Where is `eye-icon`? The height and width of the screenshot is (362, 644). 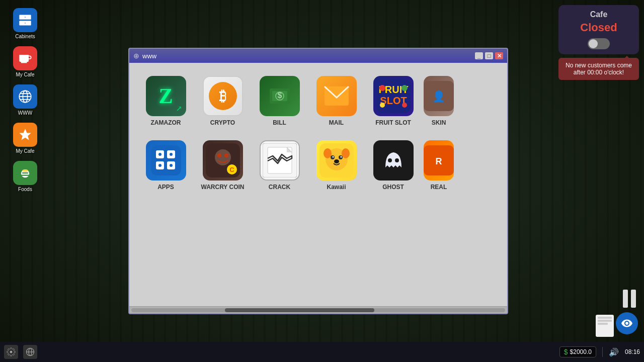
eye-icon is located at coordinates (627, 323).